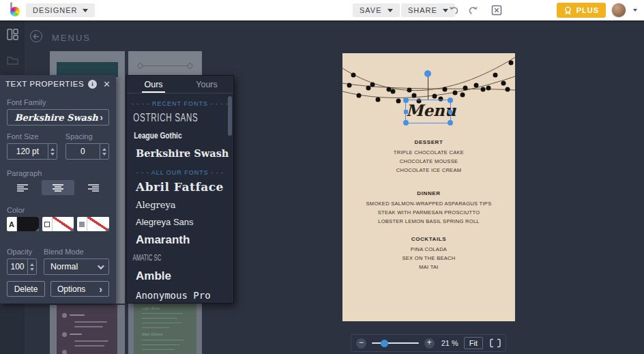 The height and width of the screenshot is (354, 644). I want to click on font-item-abril-fatface: Abril Fatface, so click(180, 187).